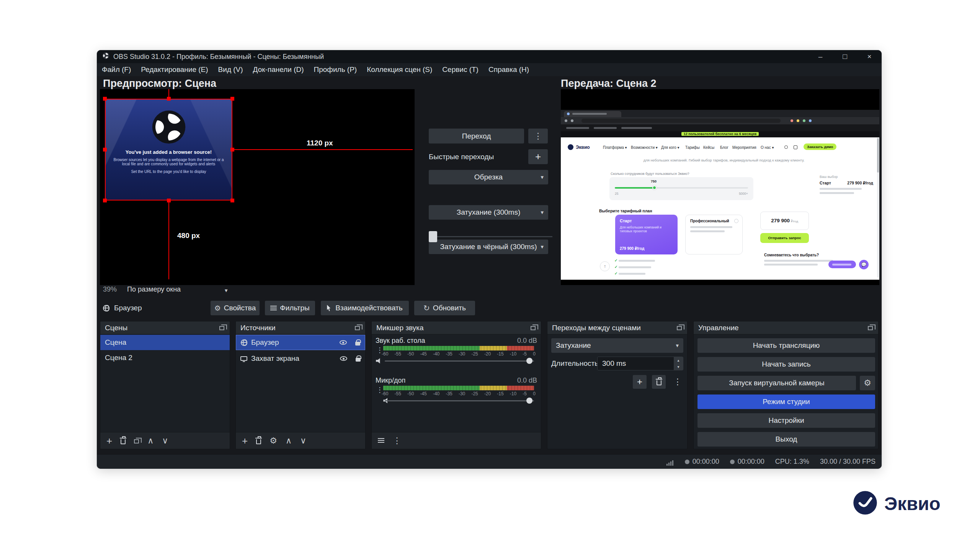 The image size is (980, 551). Describe the element at coordinates (232, 99) in the screenshot. I see `resize-handle-ne` at that location.